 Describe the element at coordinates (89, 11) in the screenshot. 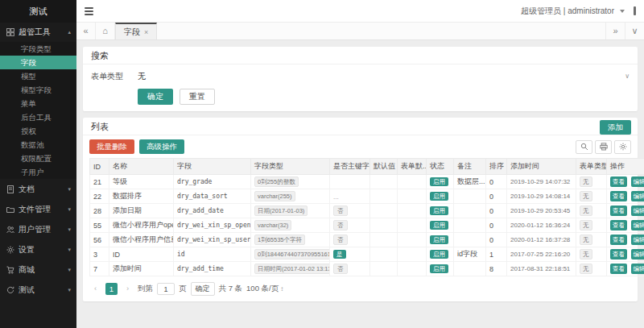

I see `hamburger-icon` at that location.